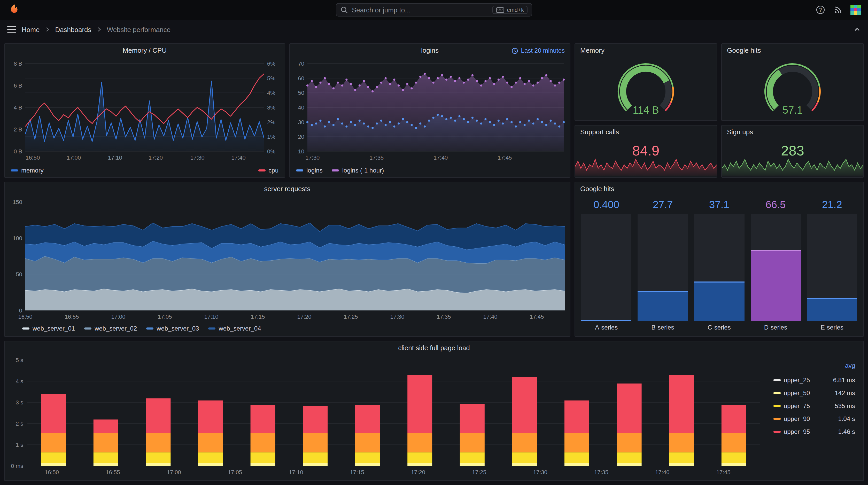 This screenshot has height=485, width=868. I want to click on time-range-label: Last 20 minutes, so click(538, 51).